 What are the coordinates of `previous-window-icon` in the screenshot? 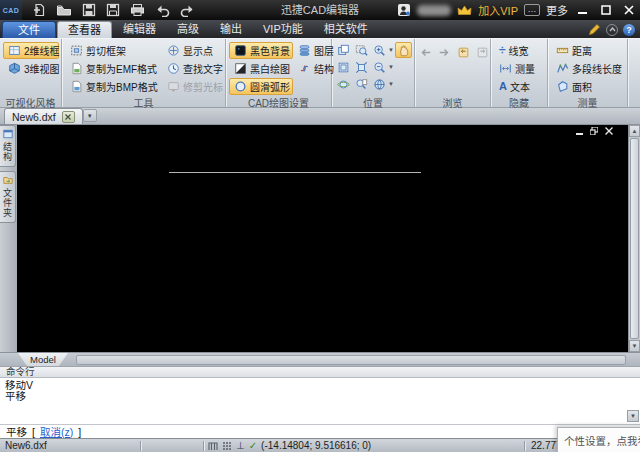 It's located at (344, 67).